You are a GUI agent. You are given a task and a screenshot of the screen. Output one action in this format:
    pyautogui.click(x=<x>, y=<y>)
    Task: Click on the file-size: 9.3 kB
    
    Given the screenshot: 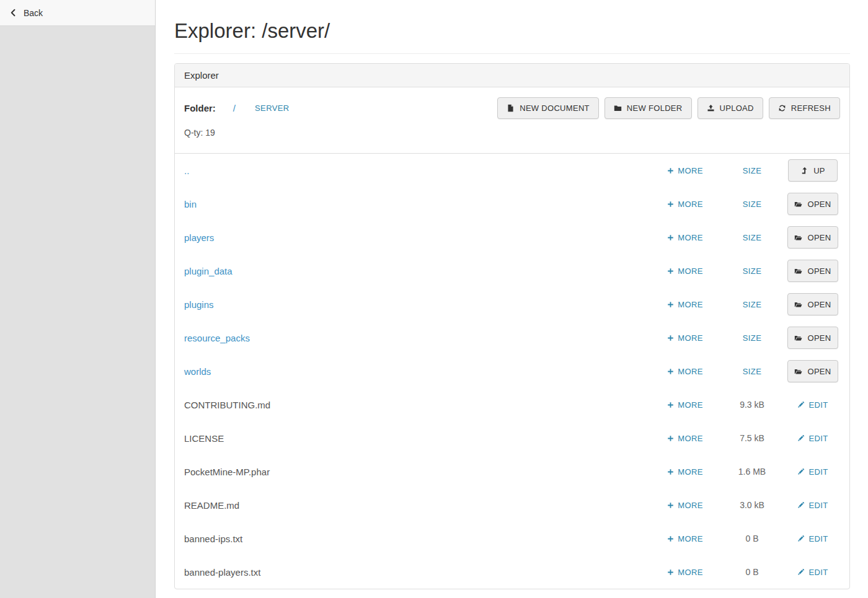 What is the action you would take?
    pyautogui.click(x=752, y=405)
    